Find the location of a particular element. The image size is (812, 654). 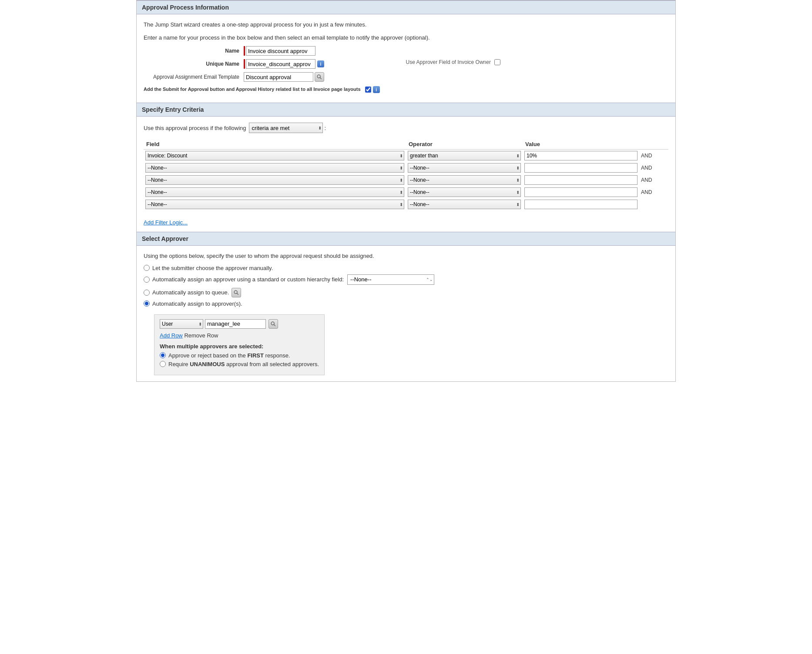

connector-2: AND is located at coordinates (654, 168).